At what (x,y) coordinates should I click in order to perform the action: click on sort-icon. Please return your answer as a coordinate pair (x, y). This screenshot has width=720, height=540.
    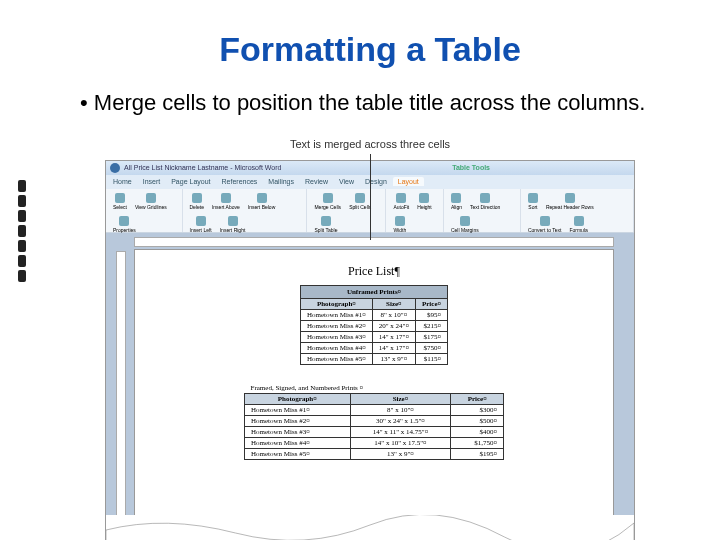
    Looking at the image, I should click on (533, 198).